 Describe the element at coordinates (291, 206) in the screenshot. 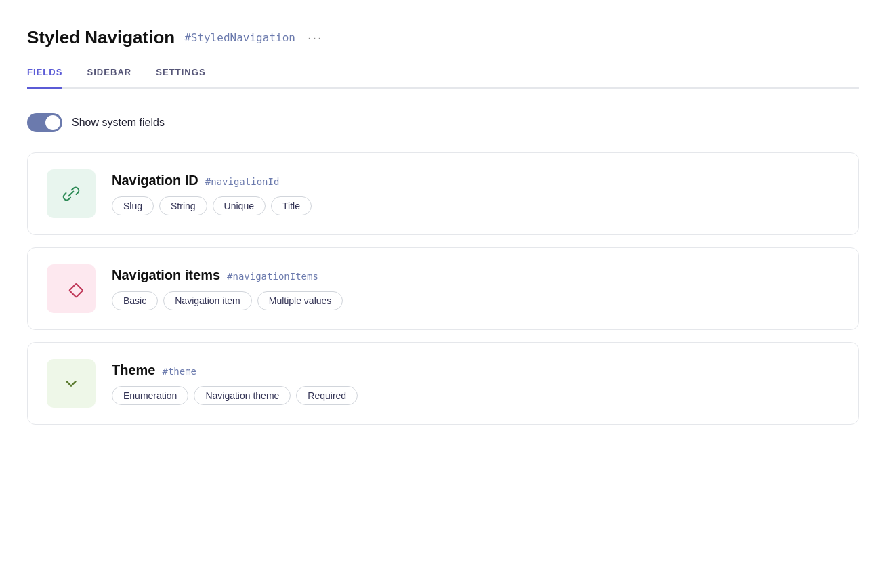

I see `tag-title: Title` at that location.